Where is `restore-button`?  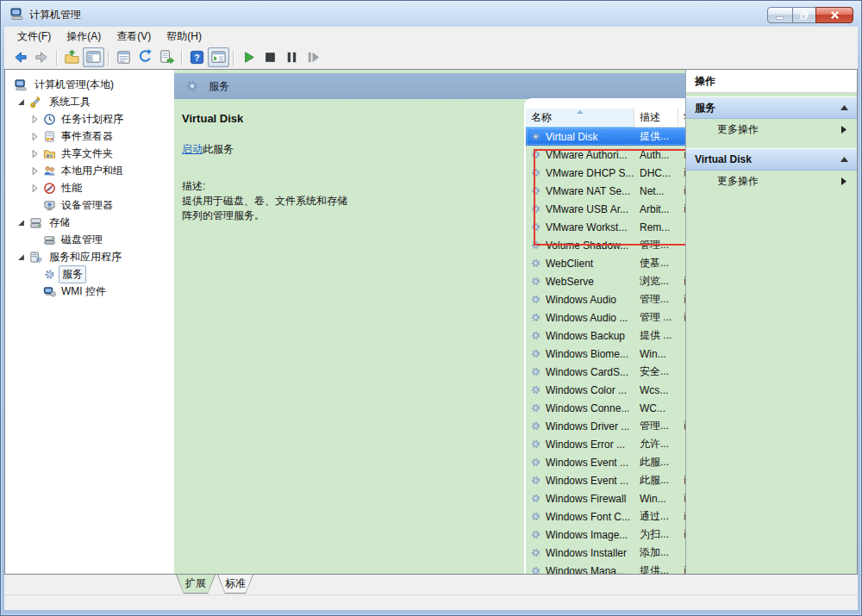 restore-button is located at coordinates (804, 16).